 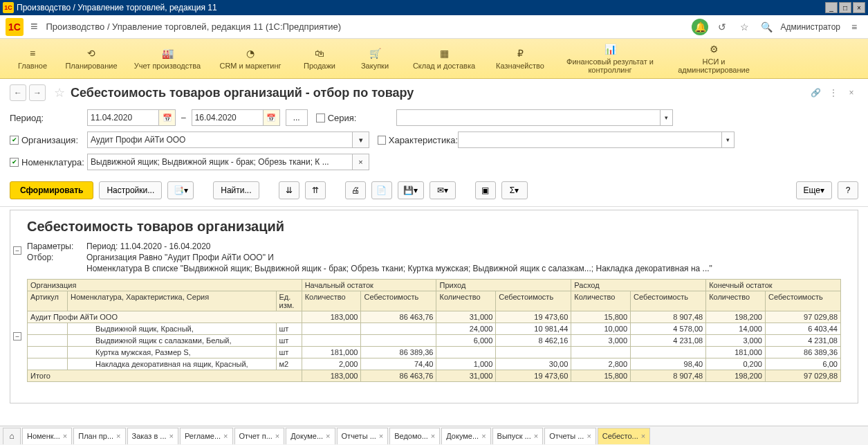 What do you see at coordinates (375, 59) in the screenshot?
I see `section-purchases: 🛒Закупки` at bounding box center [375, 59].